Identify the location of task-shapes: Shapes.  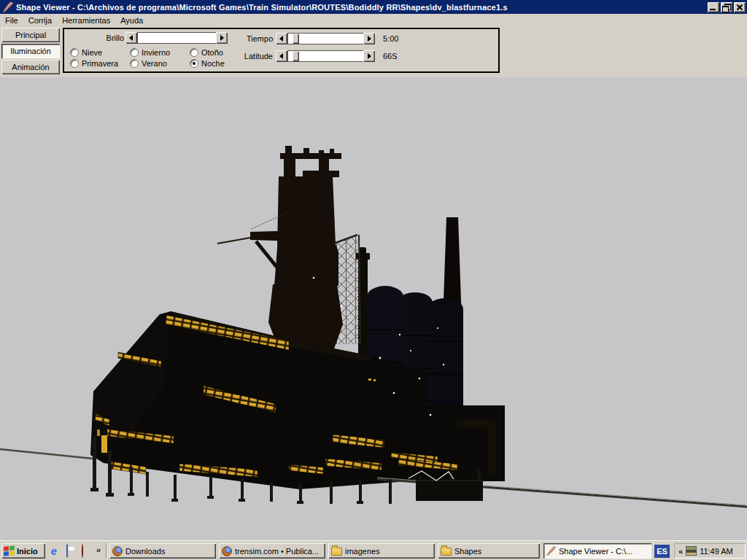
(489, 551).